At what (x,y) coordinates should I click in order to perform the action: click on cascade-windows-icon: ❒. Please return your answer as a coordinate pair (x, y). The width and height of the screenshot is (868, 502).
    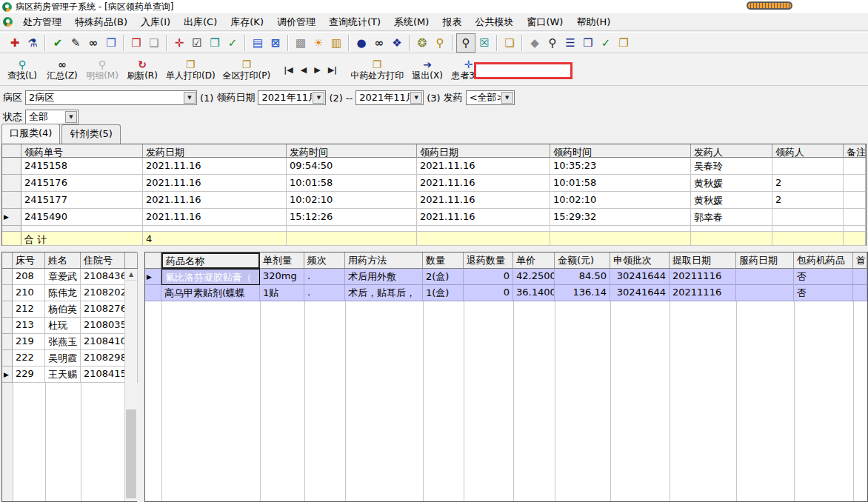
    Looking at the image, I should click on (588, 43).